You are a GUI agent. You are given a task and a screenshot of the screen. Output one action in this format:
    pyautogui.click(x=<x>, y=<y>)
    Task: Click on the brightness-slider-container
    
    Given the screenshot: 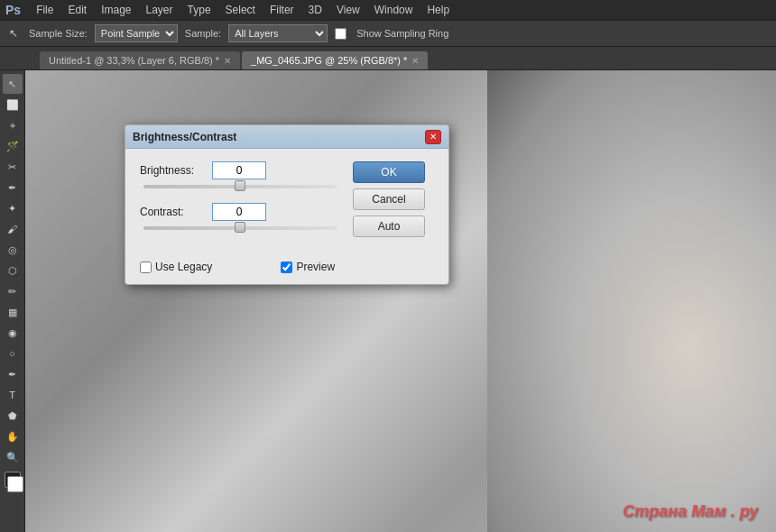 What is the action you would take?
    pyautogui.click(x=240, y=187)
    